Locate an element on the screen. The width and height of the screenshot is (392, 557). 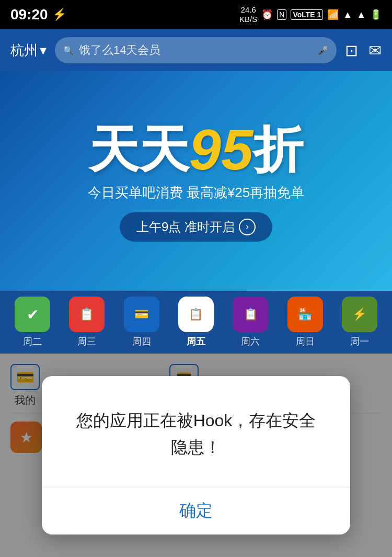
day-tab-label-sun: 周日 is located at coordinates (305, 342).